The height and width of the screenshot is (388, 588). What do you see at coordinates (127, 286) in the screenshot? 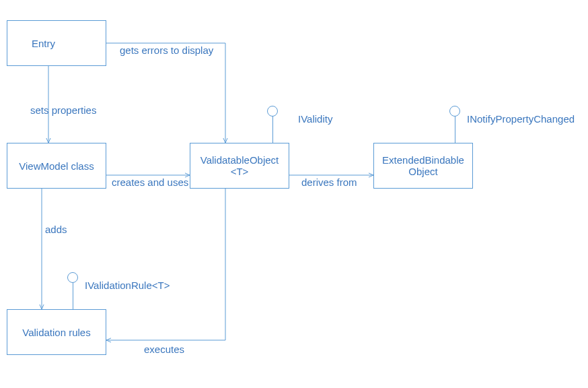
I see `ivalidationrule-label: IValidationRule<T>` at bounding box center [127, 286].